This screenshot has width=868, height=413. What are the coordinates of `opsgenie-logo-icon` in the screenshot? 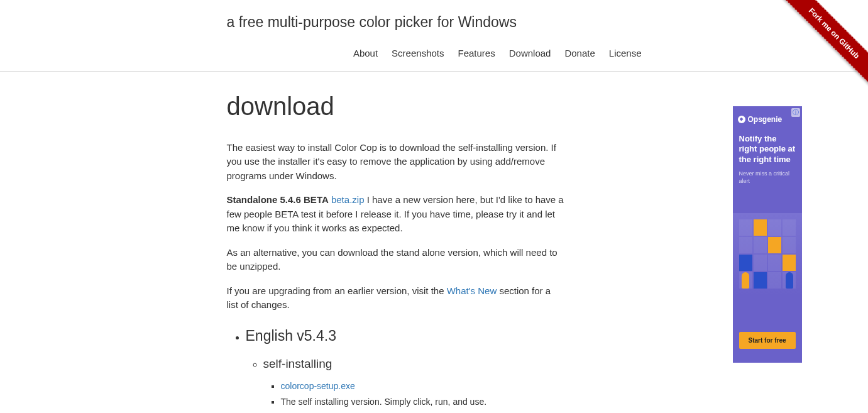 It's located at (742, 119).